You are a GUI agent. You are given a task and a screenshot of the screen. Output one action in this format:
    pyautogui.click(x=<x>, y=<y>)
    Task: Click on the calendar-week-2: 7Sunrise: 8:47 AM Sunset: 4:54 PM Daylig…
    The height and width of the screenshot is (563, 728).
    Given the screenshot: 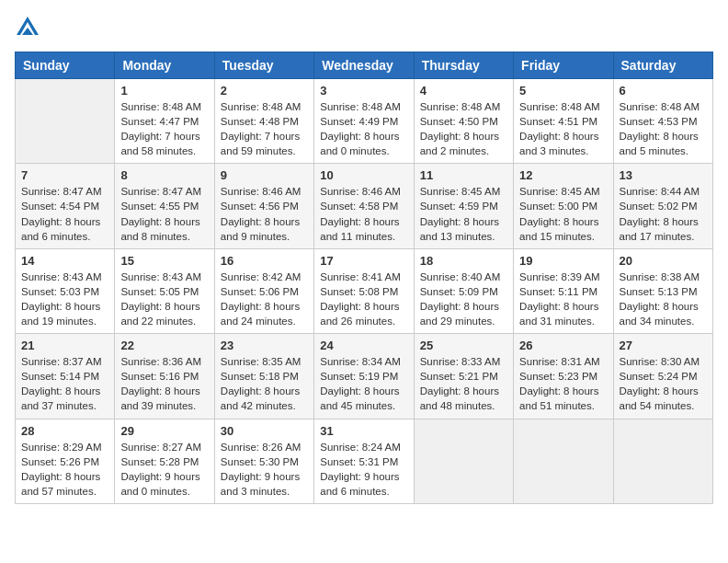 What is the action you would take?
    pyautogui.click(x=364, y=206)
    